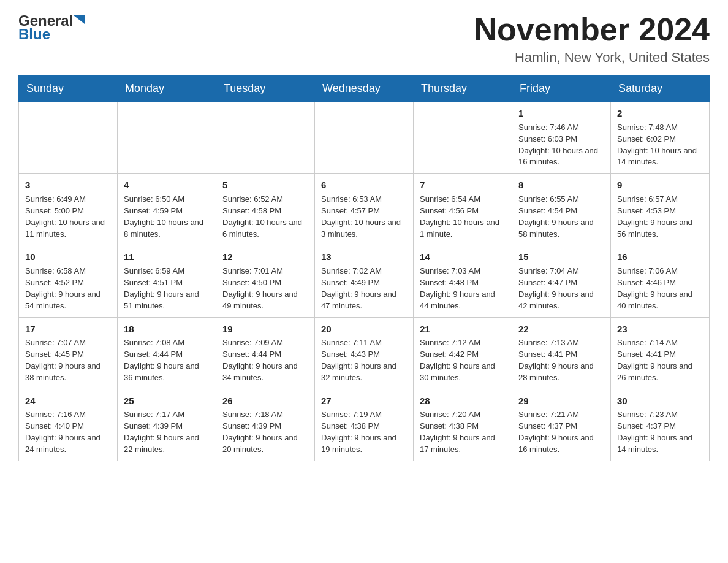  Describe the element at coordinates (266, 281) in the screenshot. I see `calendar-cell: 12Sunrise: 7:01 AMSunset: 4:50 PMDayligh…` at that location.